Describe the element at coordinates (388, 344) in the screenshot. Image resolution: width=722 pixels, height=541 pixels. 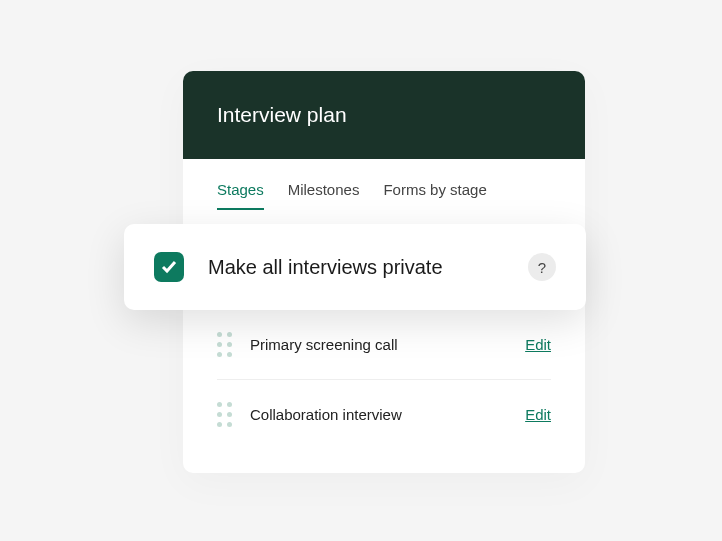
I see `stage-label: Primary screening call` at that location.